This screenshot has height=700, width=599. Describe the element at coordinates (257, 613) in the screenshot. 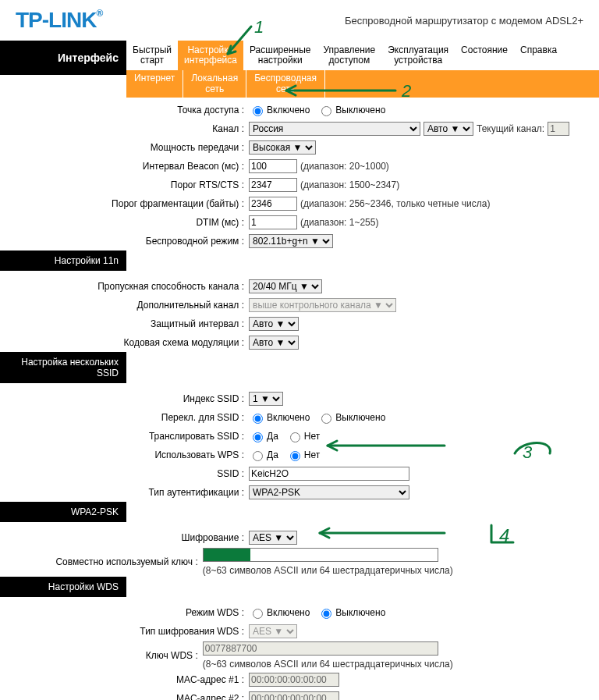

I see `wds-on` at that location.